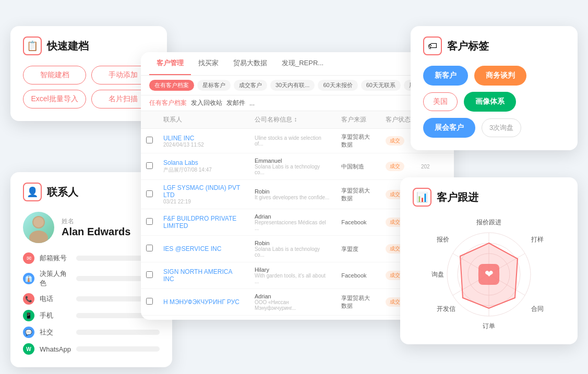 This screenshot has width=588, height=374. What do you see at coordinates (91, 227) in the screenshot?
I see `contact-avatar-row: 姓名 Alan Edwards` at bounding box center [91, 227].